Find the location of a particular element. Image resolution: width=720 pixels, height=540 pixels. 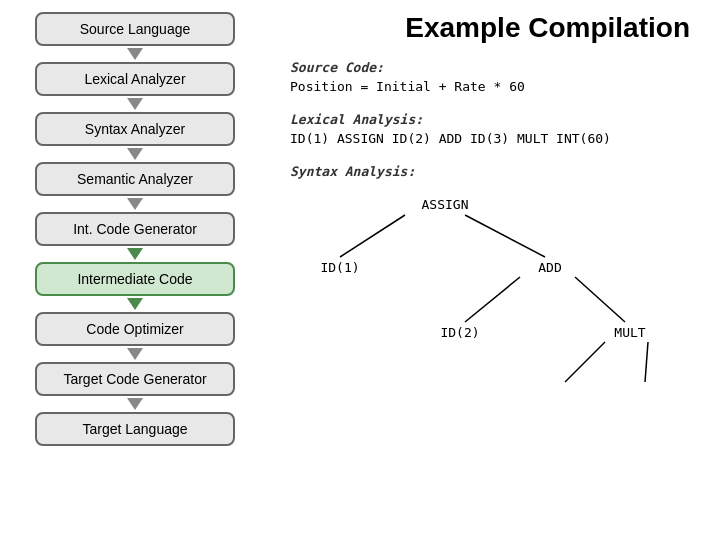

box-intermediate-code: Intermediate Code is located at coordinates (135, 279).